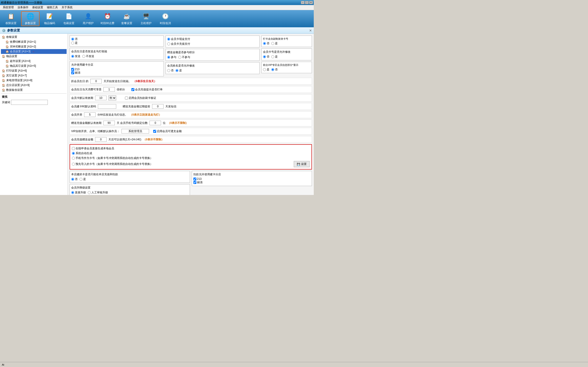 The height and width of the screenshot is (367, 588). What do you see at coordinates (195, 183) in the screenshot?
I see `deduct-liqing-checkbox` at bounding box center [195, 183].